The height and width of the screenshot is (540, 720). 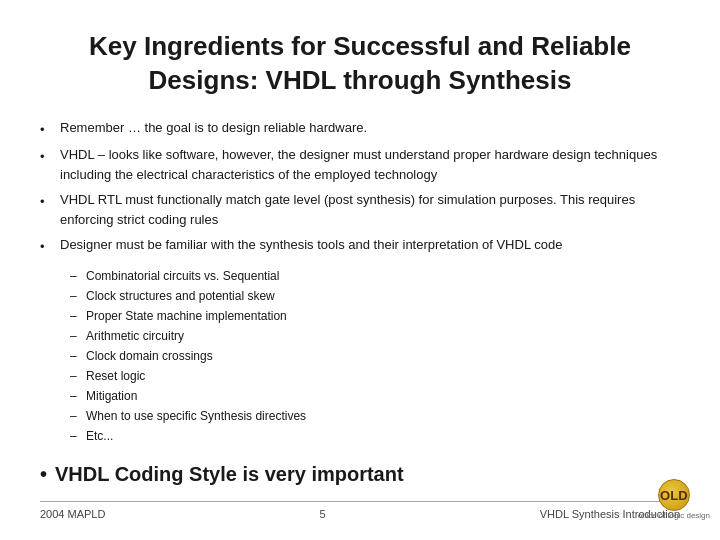 I want to click on sub-item-5: – Reset logic, so click(x=375, y=376).